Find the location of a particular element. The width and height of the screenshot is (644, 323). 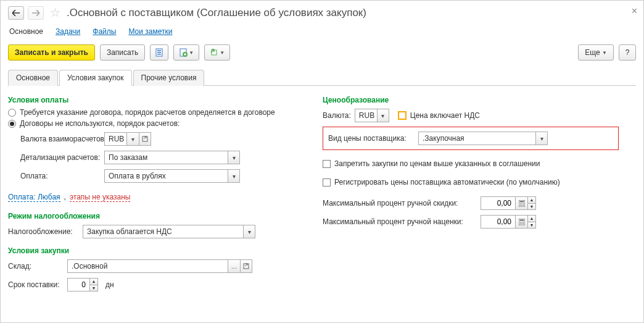

section-purchase-title: Условия закупки is located at coordinates (156, 251).